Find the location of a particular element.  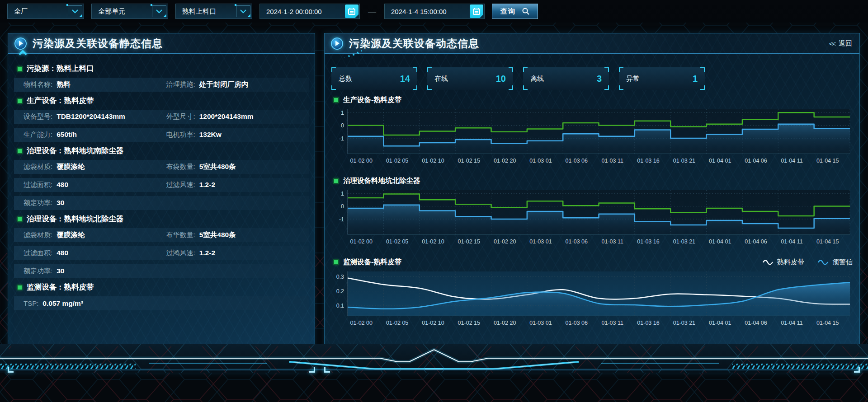

field-label: 电机功率: is located at coordinates (181, 135).